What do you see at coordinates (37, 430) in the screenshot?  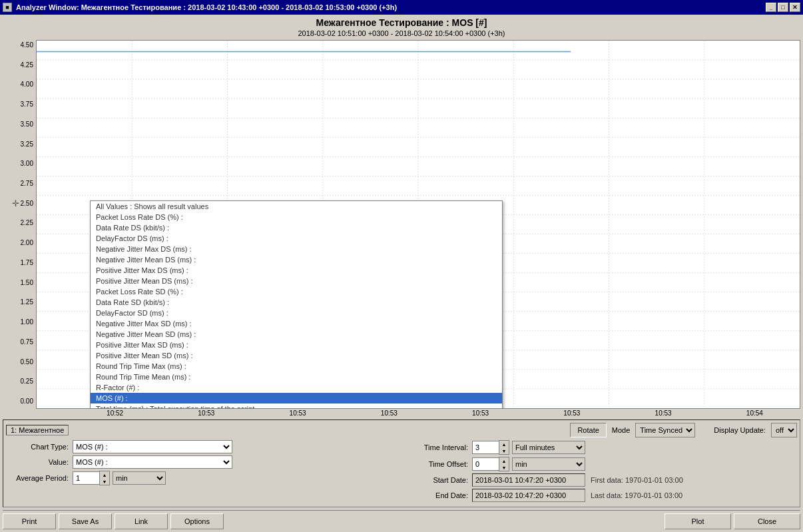 I see `segment-info: 1: Межагентное` at bounding box center [37, 430].